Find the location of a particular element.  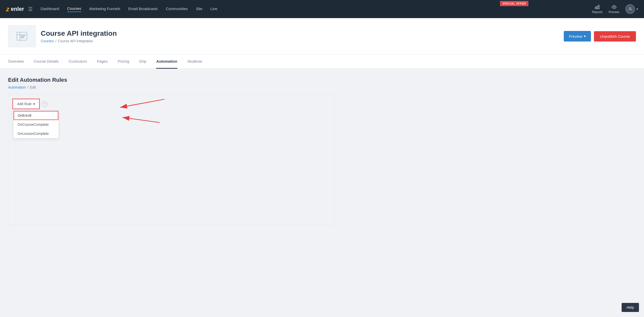

add-rule-chevron-icon: ▾ is located at coordinates (34, 104).